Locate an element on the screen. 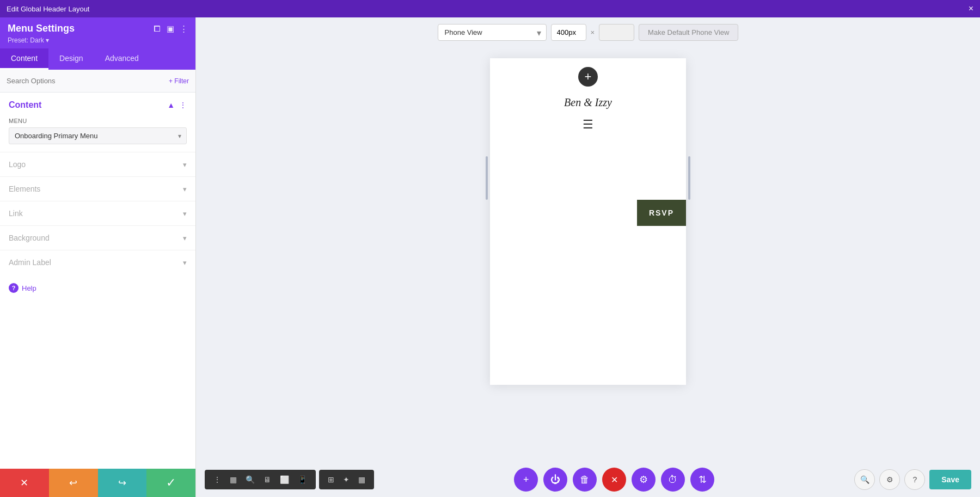 The width and height of the screenshot is (980, 497). preset-label: Preset: Dark ▾ is located at coordinates (98, 40).